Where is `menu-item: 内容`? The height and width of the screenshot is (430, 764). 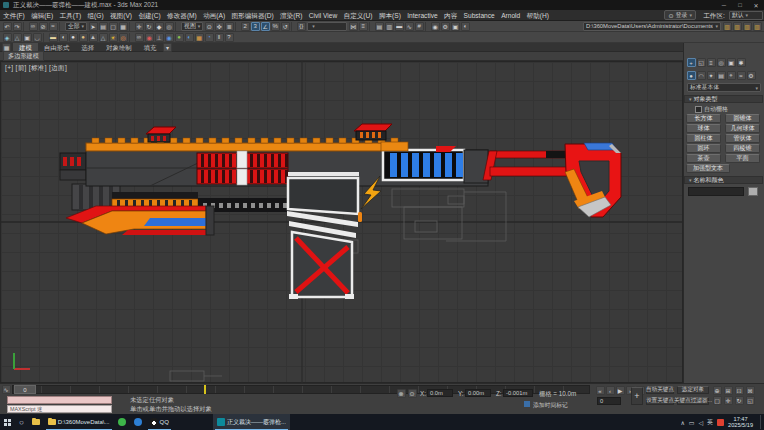
menu-item: 内容 is located at coordinates (451, 16).